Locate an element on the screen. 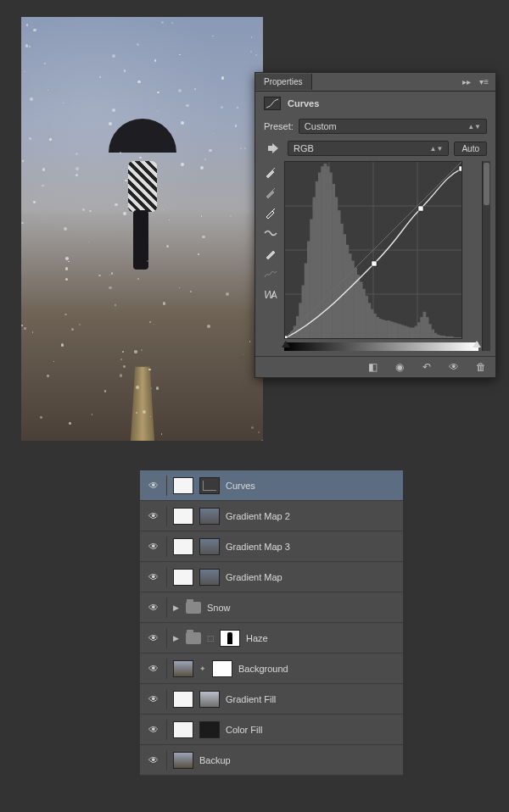 The width and height of the screenshot is (509, 812). layer-name-label: Background is located at coordinates (317, 669).